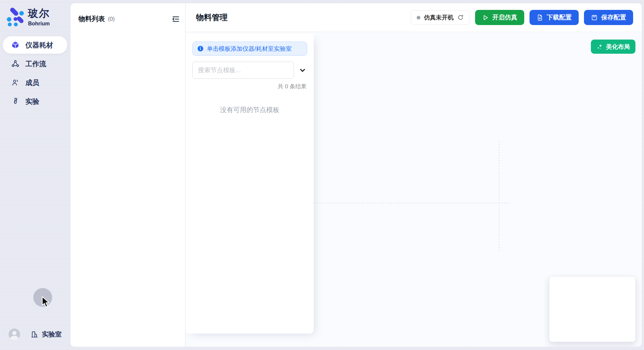 Image resolution: width=644 pixels, height=350 pixels. Describe the element at coordinates (250, 86) in the screenshot. I see `search-results-count: 共 0 条结果` at that location.